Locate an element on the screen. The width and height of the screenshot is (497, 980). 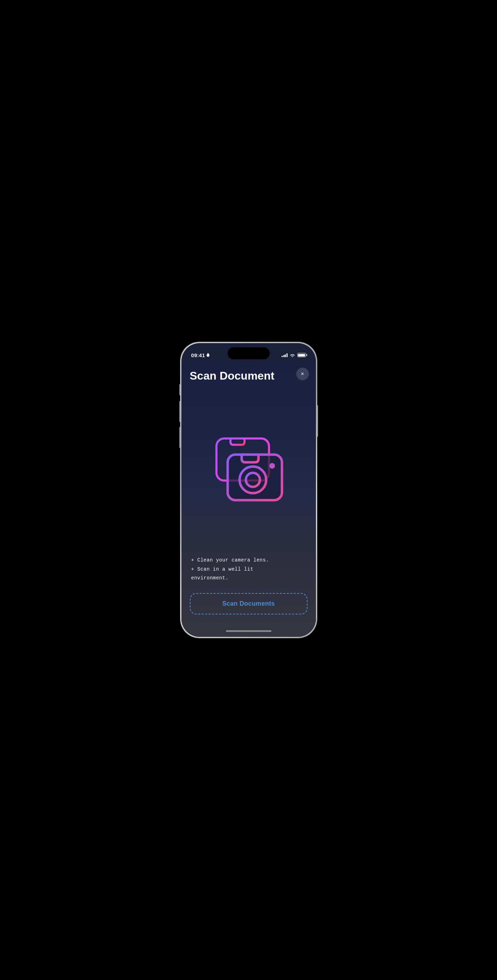
app-content: × Scan Document is located at coordinates (249, 494).